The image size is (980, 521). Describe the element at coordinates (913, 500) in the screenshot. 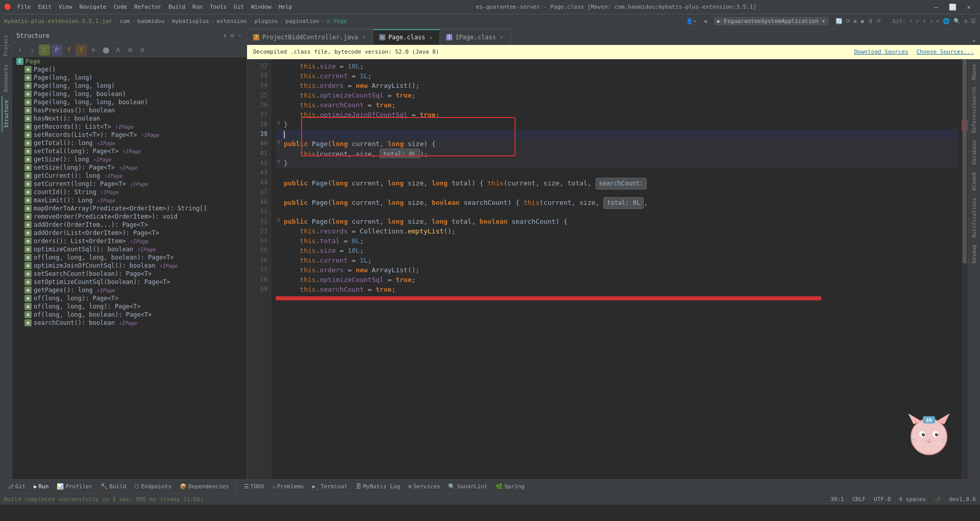

I see `indent-info: 4 spaces` at that location.